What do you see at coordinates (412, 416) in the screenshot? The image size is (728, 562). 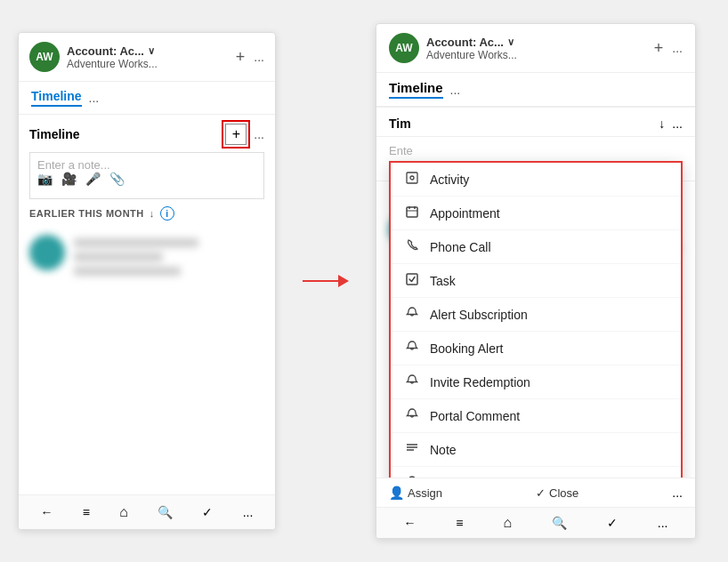 I see `portal_comment-icon` at bounding box center [412, 416].